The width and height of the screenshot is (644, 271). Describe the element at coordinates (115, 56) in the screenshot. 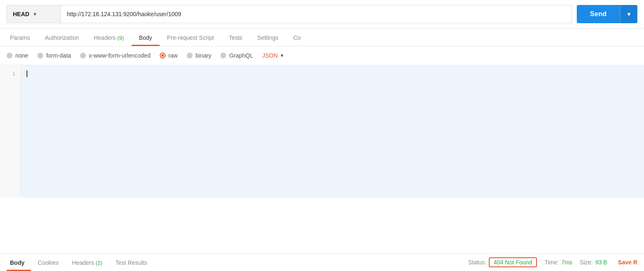

I see `radio-urlencoded: x-www-form-urlencoded` at that location.